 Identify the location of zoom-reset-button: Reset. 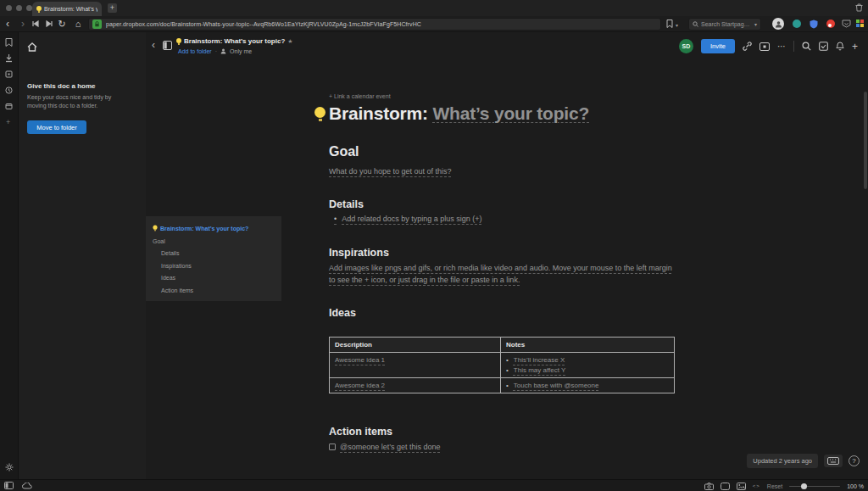
(775, 487).